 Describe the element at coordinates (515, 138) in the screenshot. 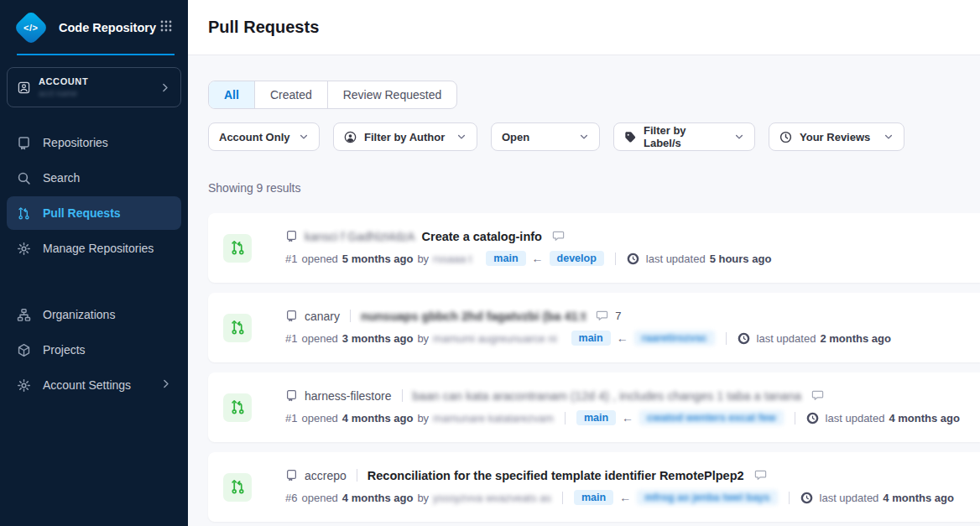

I see `filter-label: Open` at that location.